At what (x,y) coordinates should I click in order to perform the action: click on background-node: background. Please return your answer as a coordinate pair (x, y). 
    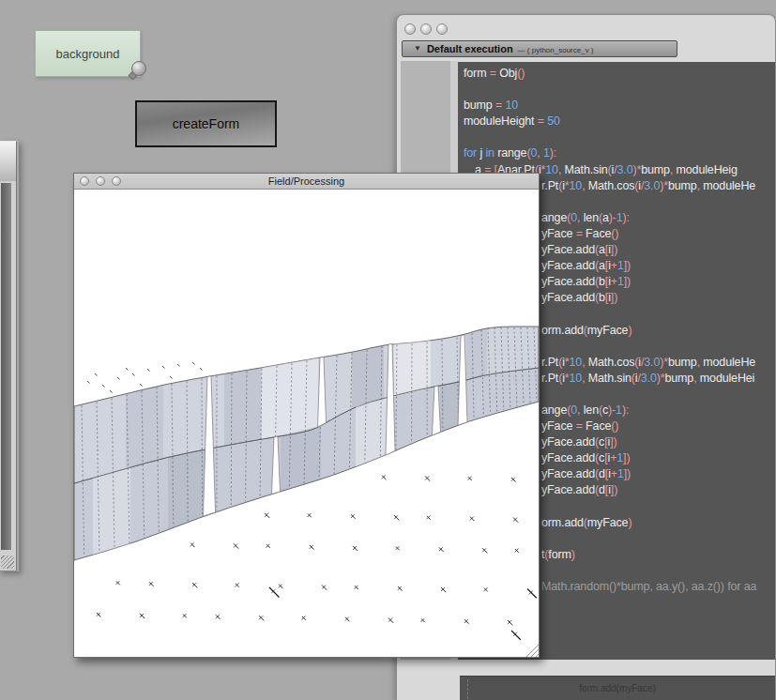
    Looking at the image, I should click on (88, 53).